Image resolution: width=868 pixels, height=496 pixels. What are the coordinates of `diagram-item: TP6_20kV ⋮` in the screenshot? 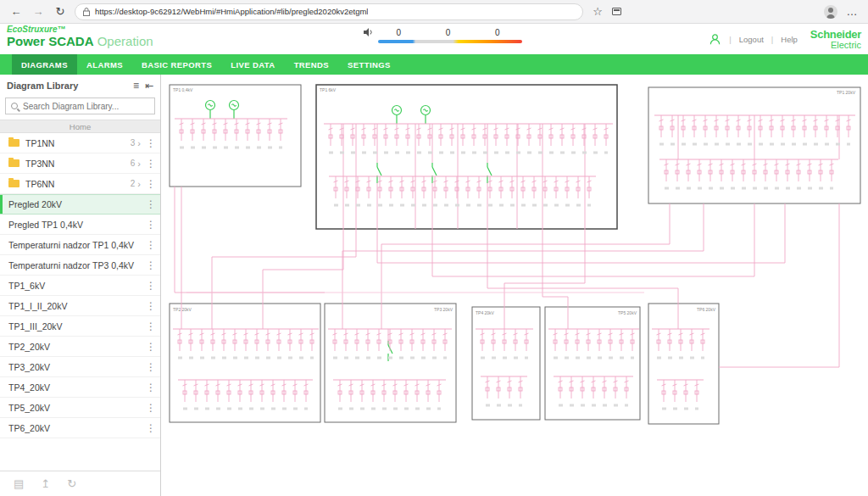 It's located at (80, 428).